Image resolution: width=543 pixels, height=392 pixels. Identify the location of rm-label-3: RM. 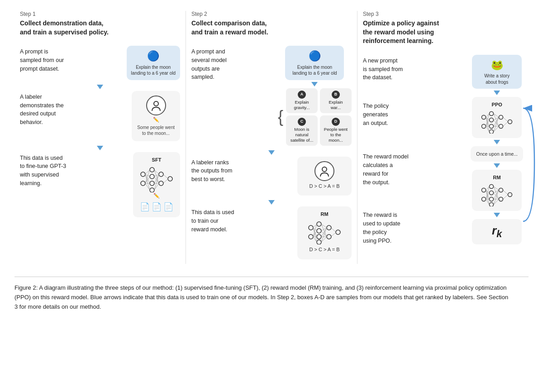
(497, 177).